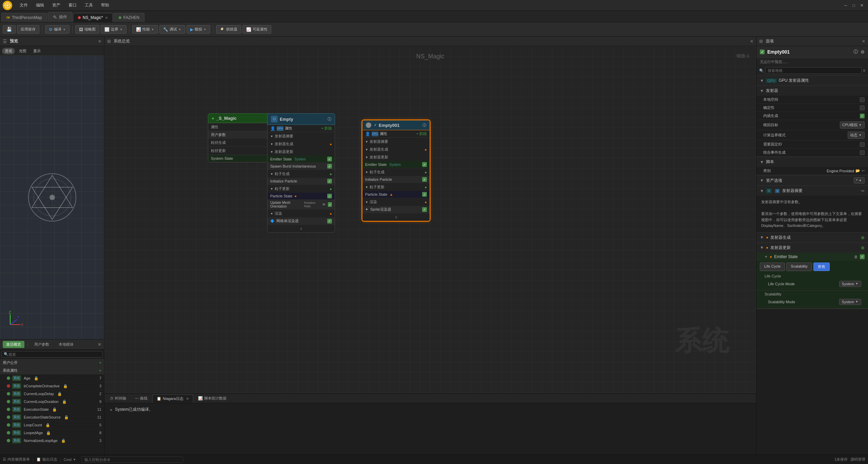 This screenshot has height=464, width=868. I want to click on right-emitter-enable-check: ✓, so click(762, 52).